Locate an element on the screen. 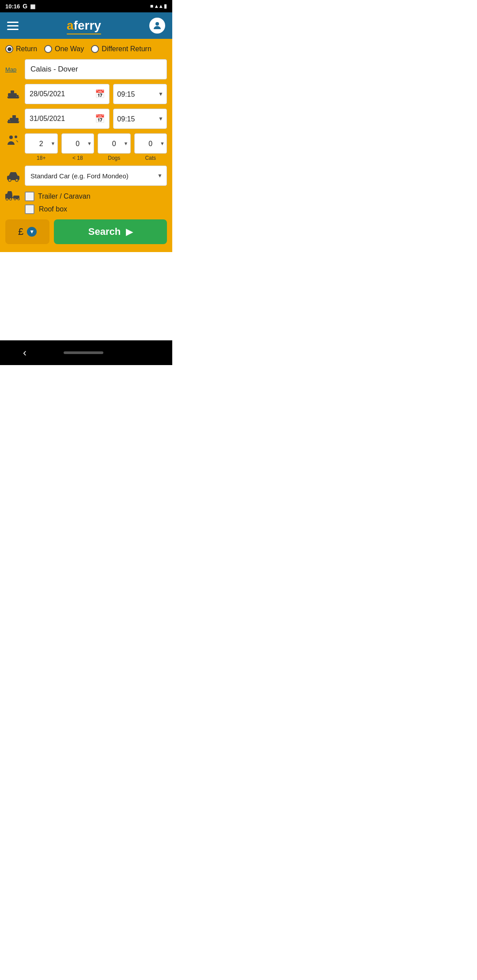 This screenshot has height=980, width=477. trailer-row: Trailer / Caravan is located at coordinates (86, 196).